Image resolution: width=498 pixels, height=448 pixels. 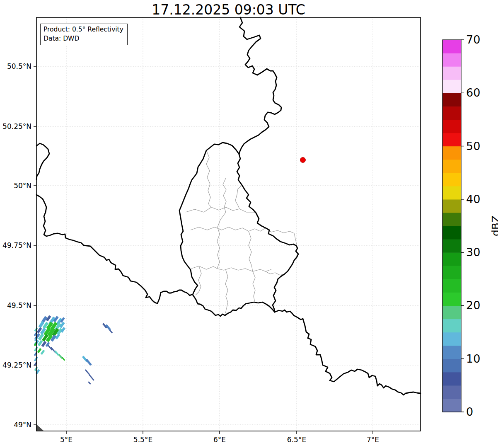 I want to click on colorbar-tick-label: 60, so click(x=473, y=93).